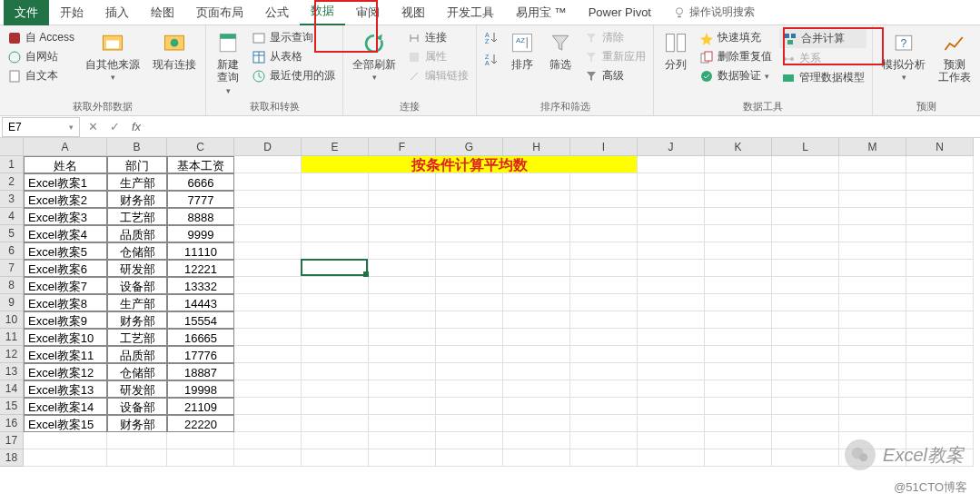 The image size is (980, 503). What do you see at coordinates (201, 251) in the screenshot?
I see `cell: 11110` at bounding box center [201, 251].